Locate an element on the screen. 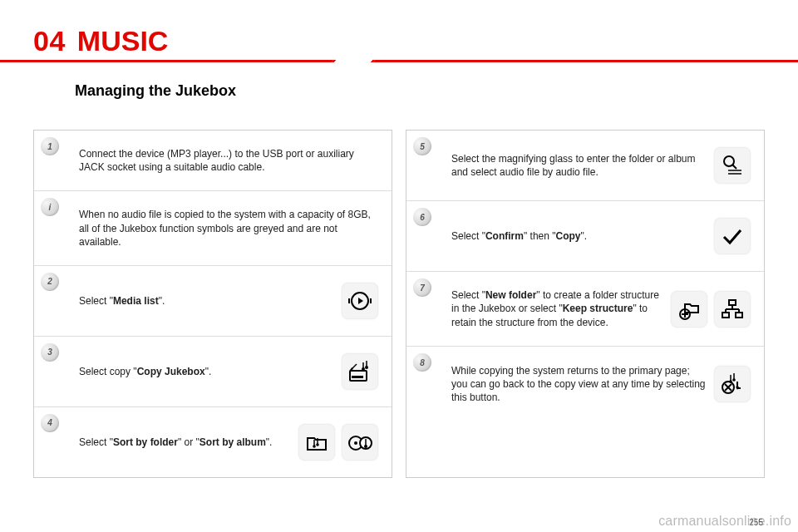 This screenshot has height=532, width=798. step-text: Select "Media list". is located at coordinates (206, 301).